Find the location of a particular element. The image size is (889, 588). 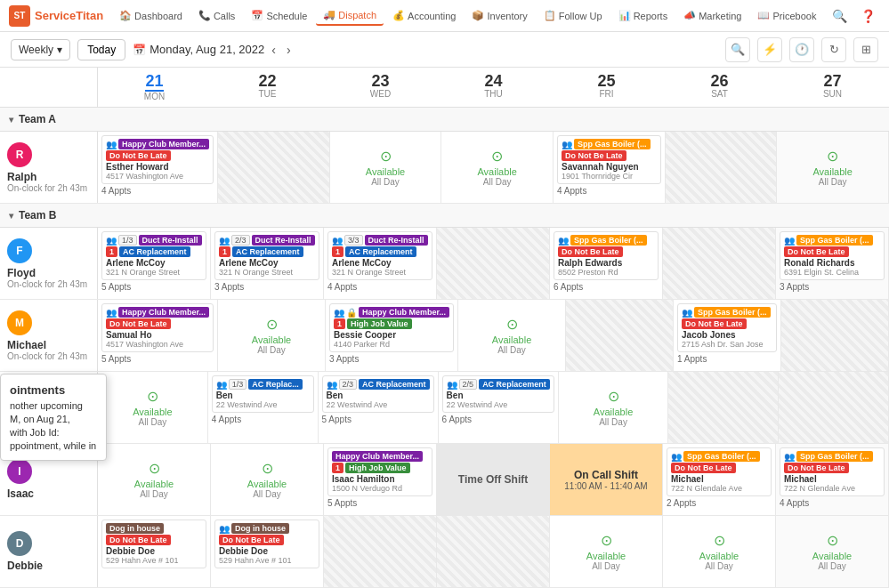

floyd-wed: 👥 3/3 Duct Re-Install 1 AC Replacement A… is located at coordinates (381, 263).